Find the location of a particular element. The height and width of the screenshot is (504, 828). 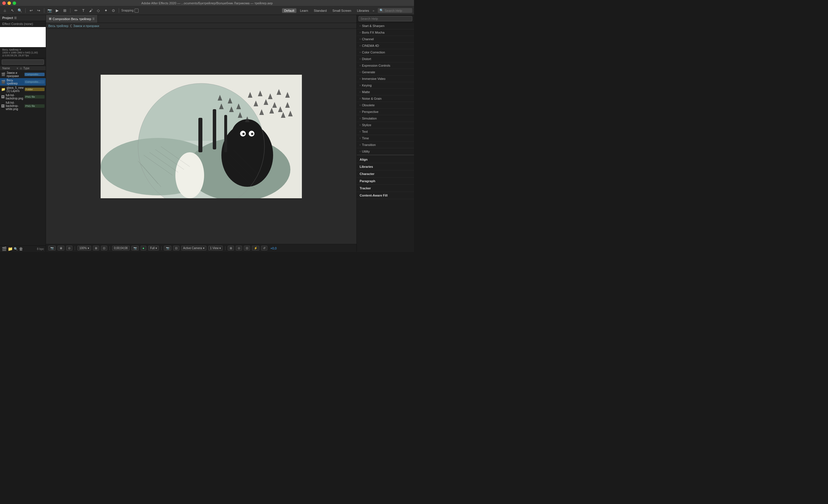

search-input is located at coordinates (398, 11).